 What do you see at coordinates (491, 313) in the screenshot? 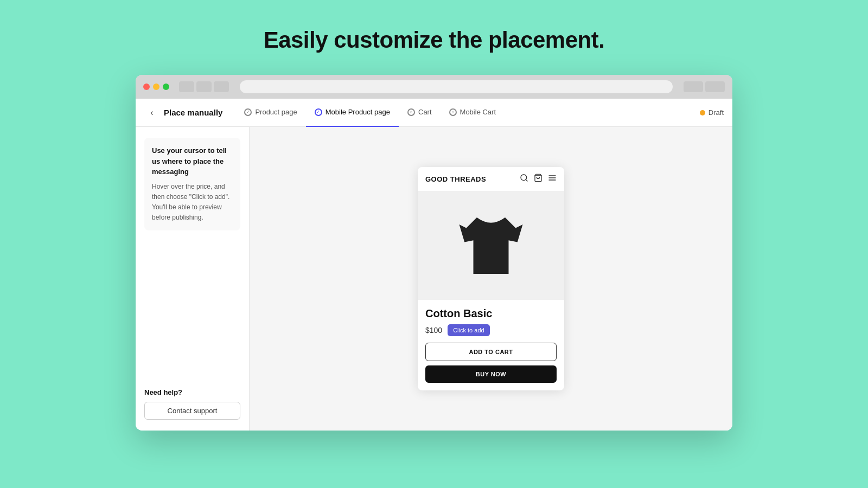
I see `product-name: Cotton Basic` at bounding box center [491, 313].